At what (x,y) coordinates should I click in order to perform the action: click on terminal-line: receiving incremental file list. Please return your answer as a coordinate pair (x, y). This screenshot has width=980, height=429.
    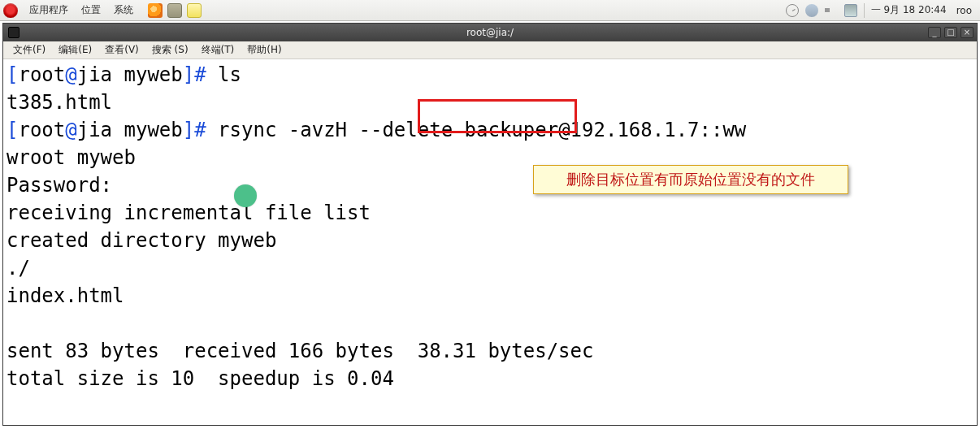
    Looking at the image, I should click on (490, 213).